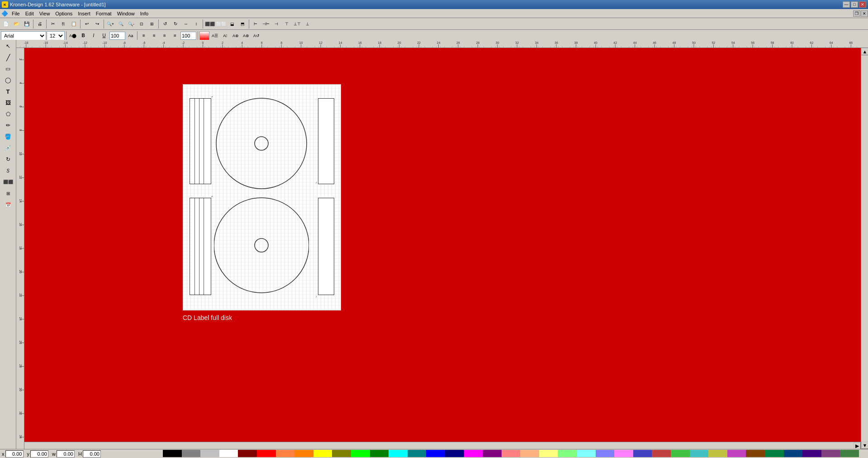 The width and height of the screenshot is (868, 458). Describe the element at coordinates (8, 148) in the screenshot. I see `tool-eyedropper: 💉` at that location.